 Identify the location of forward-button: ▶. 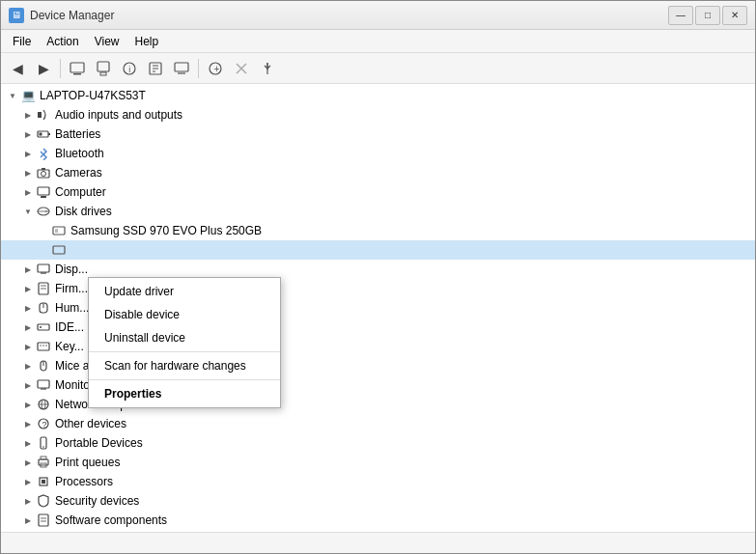
(43, 69).